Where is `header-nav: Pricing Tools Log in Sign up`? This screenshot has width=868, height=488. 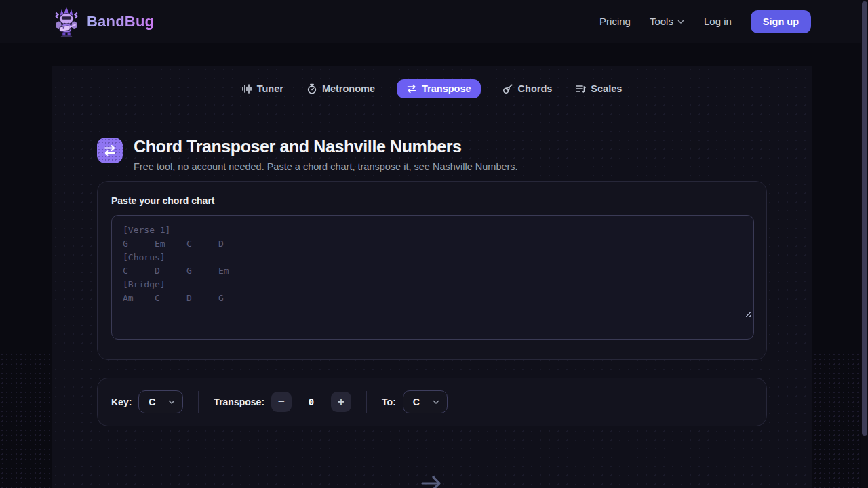 header-nav: Pricing Tools Log in Sign up is located at coordinates (705, 22).